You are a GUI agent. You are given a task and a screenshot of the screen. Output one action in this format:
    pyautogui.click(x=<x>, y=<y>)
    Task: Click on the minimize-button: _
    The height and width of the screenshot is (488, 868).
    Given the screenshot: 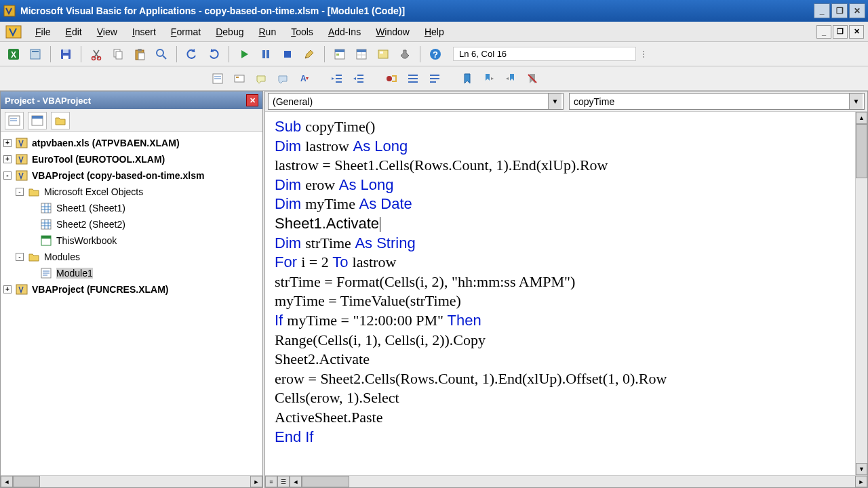 What is the action you would take?
    pyautogui.click(x=822, y=11)
    